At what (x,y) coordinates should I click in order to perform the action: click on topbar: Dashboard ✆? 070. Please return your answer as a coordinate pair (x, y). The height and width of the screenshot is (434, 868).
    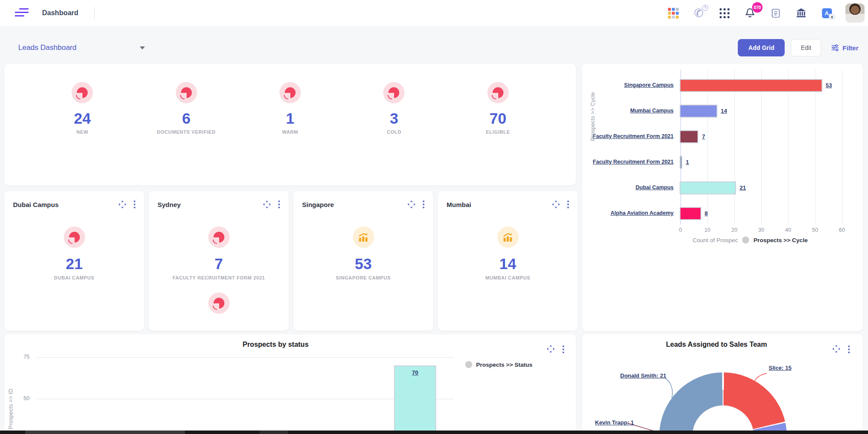
    Looking at the image, I should click on (434, 13).